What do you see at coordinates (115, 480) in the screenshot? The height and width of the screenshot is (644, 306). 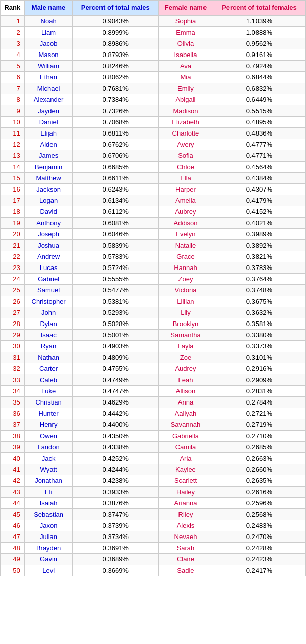 I see `male-pct-cell: 0.4238%` at bounding box center [115, 480].